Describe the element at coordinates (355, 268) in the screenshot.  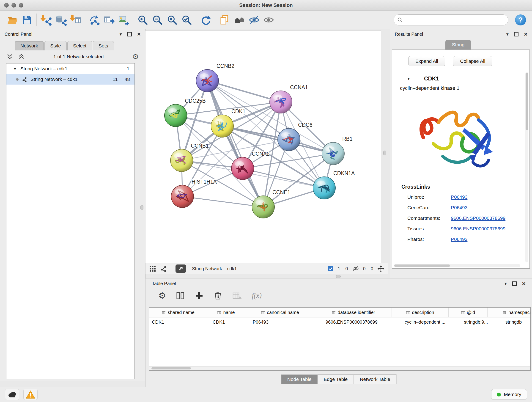
I see `hidden-eye-slash-icon` at that location.